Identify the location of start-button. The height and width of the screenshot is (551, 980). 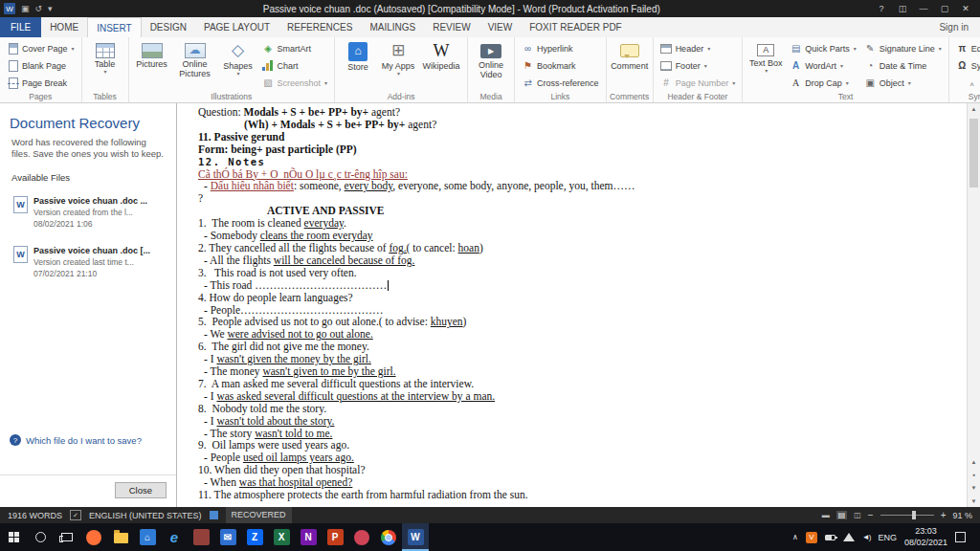
(13, 538).